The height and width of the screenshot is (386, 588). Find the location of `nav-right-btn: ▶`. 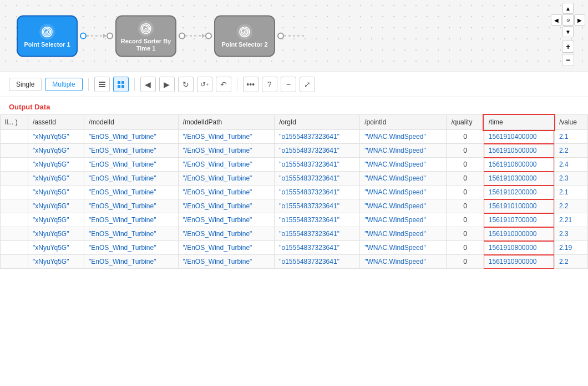

nav-right-btn: ▶ is located at coordinates (580, 20).